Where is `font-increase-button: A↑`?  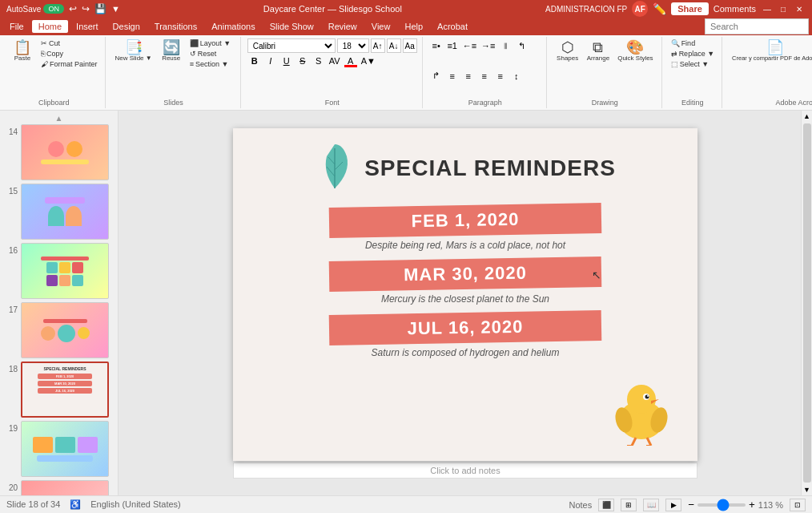
font-increase-button: A↑ is located at coordinates (378, 46).